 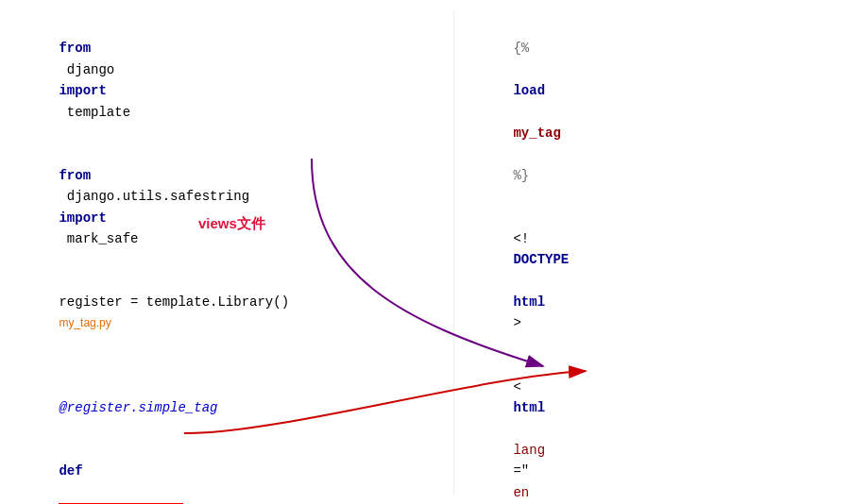 What do you see at coordinates (227, 207) in the screenshot?
I see `code-line-2: from django.utils.safestring import mark…` at bounding box center [227, 207].